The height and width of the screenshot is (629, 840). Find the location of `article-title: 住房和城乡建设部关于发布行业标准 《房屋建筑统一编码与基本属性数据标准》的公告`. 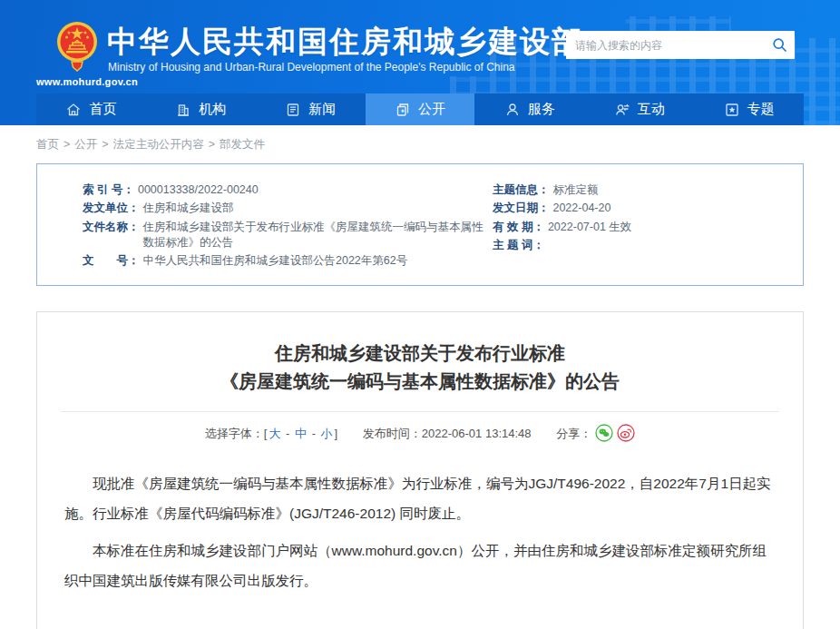

article-title: 住房和城乡建设部关于发布行业标准 《房屋建筑统一编码与基本属性数据标准》的公告 is located at coordinates (420, 368).